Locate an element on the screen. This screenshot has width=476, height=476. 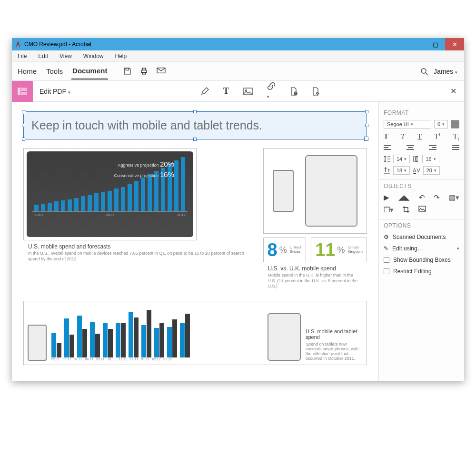
option-scanned-documents: ⚙Scanned Documents is located at coordinates (422, 237).